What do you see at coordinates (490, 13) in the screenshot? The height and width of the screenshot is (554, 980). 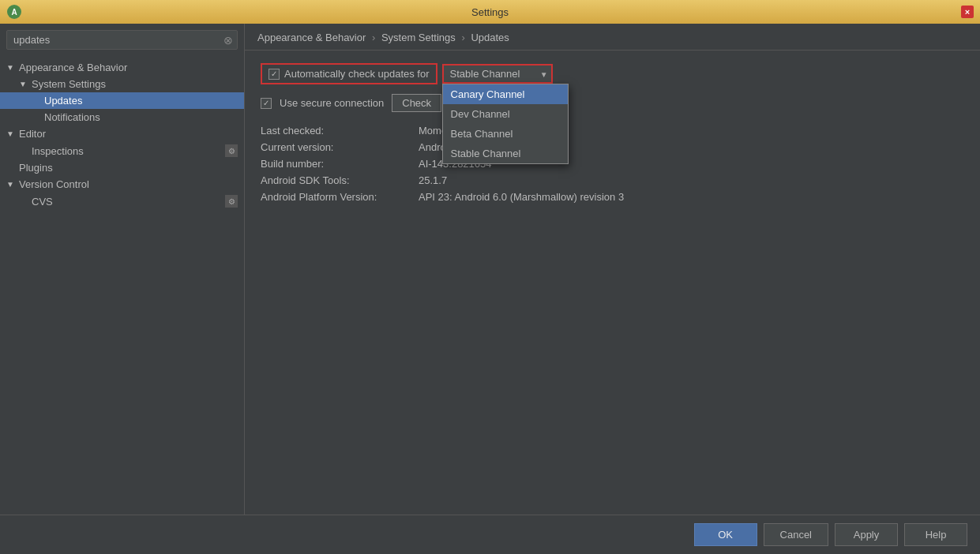 I see `window-title: Settings` at bounding box center [490, 13].